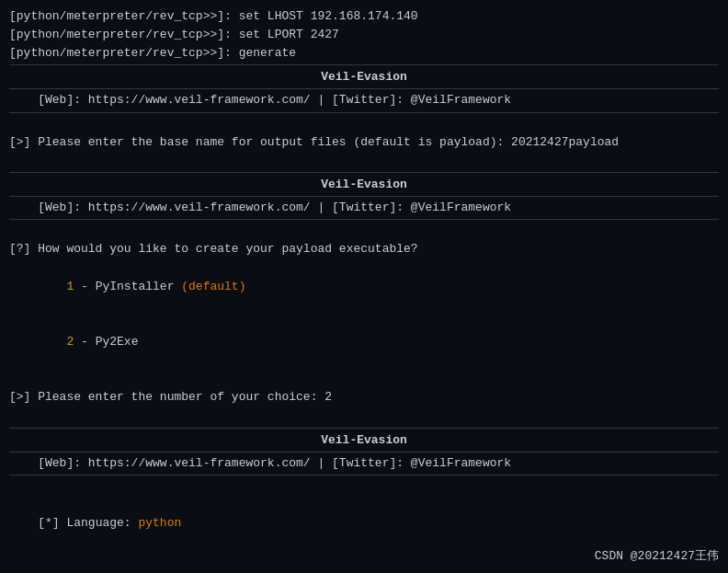 Image resolution: width=728 pixels, height=573 pixels. What do you see at coordinates (364, 143) in the screenshot?
I see `input-line-1: [>] Please enter the base name for outpu…` at bounding box center [364, 143].